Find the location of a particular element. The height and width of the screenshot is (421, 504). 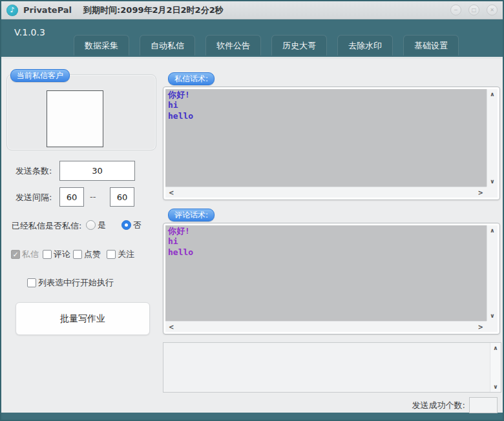

send-count-label: 发送条数: is located at coordinates (34, 171).